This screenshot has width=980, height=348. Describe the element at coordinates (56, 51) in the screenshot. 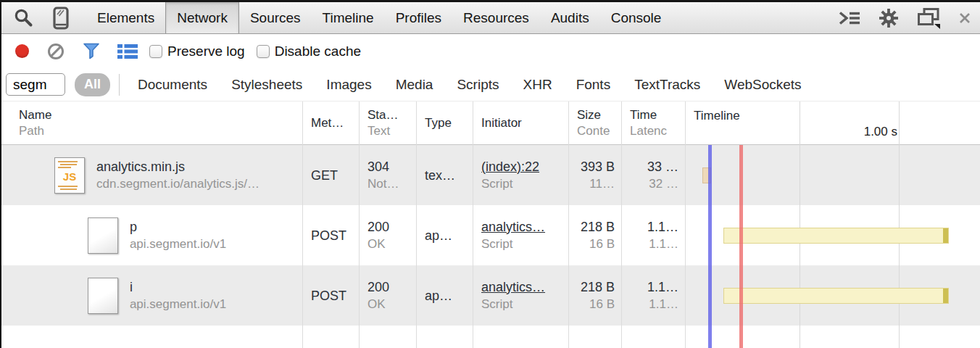

I see `clear-icon` at that location.